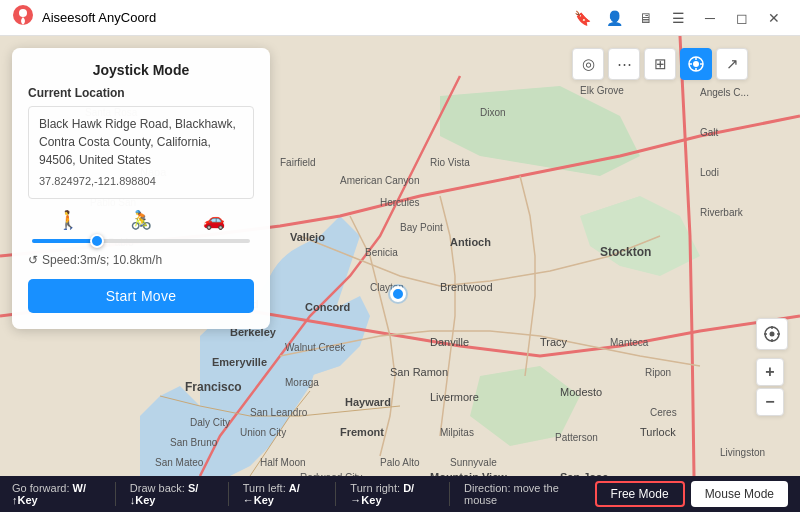  Describe the element at coordinates (722, 212) in the screenshot. I see `svg-text: Riverbark` at that location.